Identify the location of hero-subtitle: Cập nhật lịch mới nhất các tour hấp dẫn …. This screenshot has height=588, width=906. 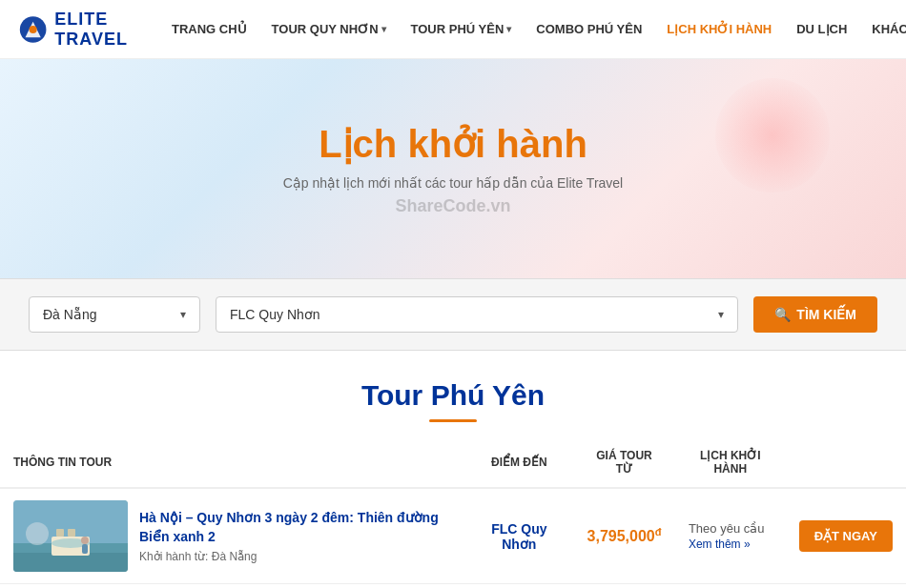
(453, 183).